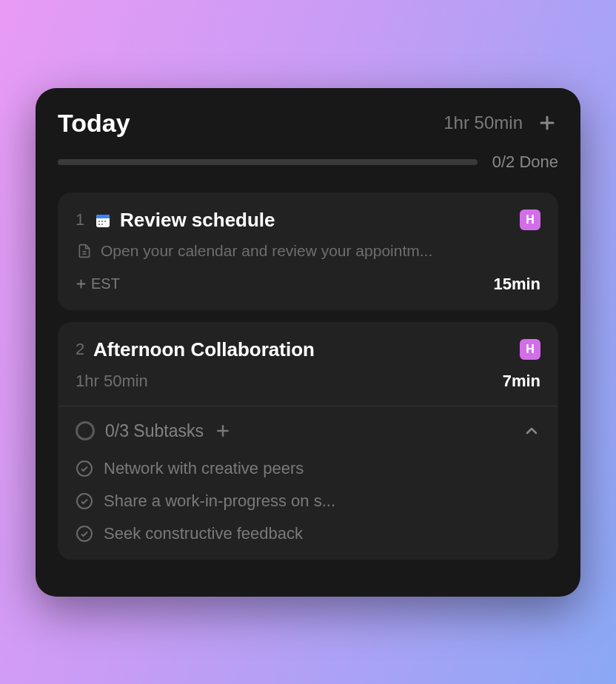  I want to click on subtask-complete-toggle, so click(85, 431).